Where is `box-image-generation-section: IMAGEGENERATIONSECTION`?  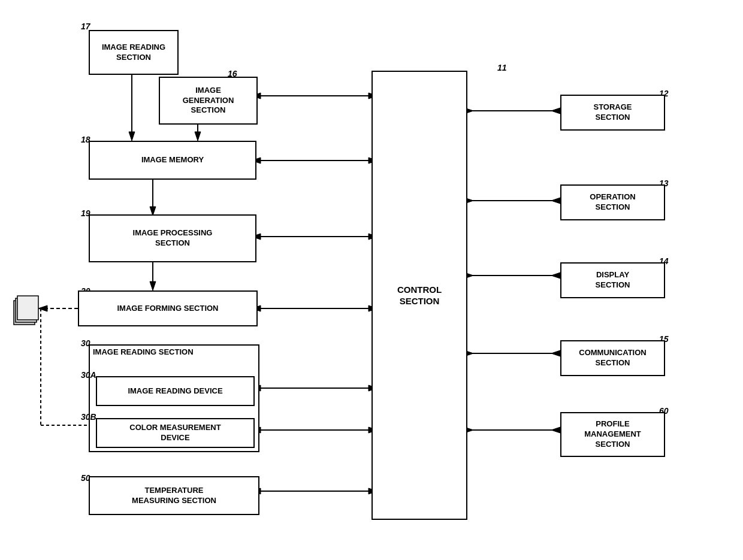
box-image-generation-section: IMAGEGENERATIONSECTION is located at coordinates (209, 101).